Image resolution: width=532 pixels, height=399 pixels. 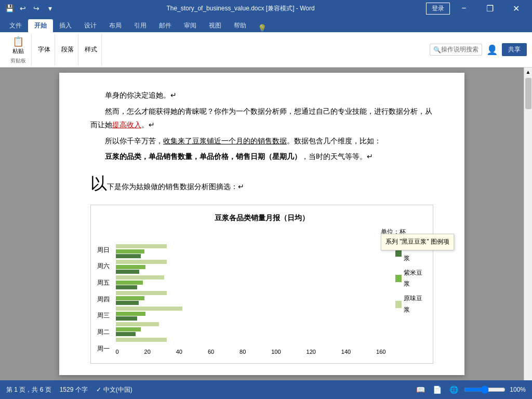 I want to click on bar-zhouwu-yuanwei, so click(x=140, y=277).